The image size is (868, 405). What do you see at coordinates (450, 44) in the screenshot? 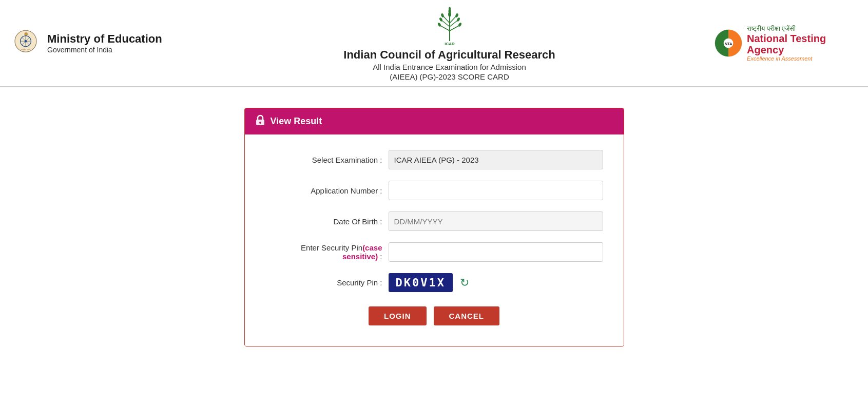
I see `svg-text: ICAR` at bounding box center [450, 44].